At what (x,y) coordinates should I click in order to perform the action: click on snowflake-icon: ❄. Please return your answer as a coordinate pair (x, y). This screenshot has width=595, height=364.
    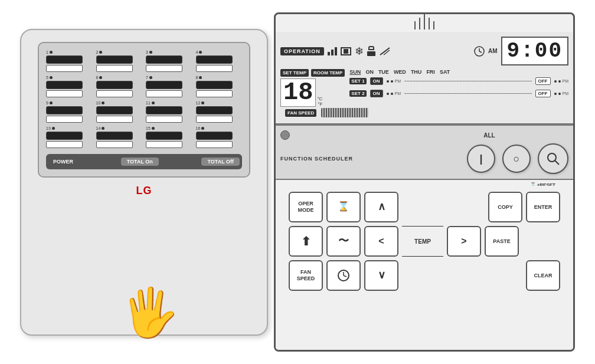
    Looking at the image, I should click on (359, 51).